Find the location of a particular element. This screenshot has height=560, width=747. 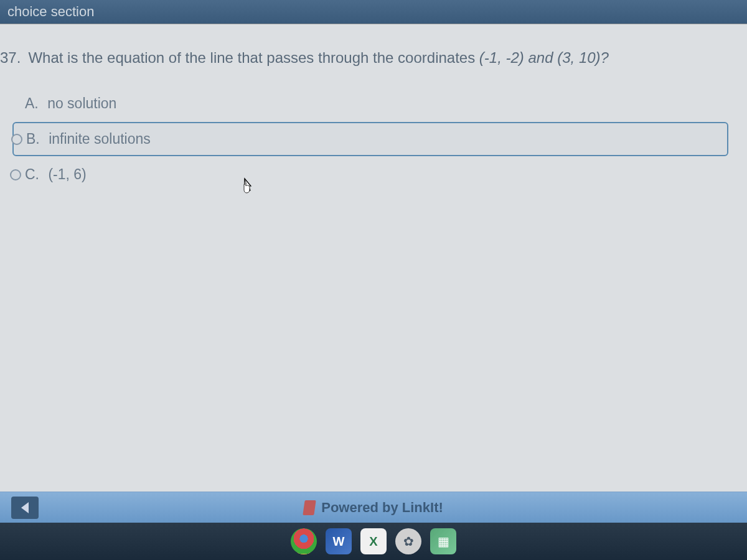

taskbar-settings-icon: ✿ is located at coordinates (408, 541).